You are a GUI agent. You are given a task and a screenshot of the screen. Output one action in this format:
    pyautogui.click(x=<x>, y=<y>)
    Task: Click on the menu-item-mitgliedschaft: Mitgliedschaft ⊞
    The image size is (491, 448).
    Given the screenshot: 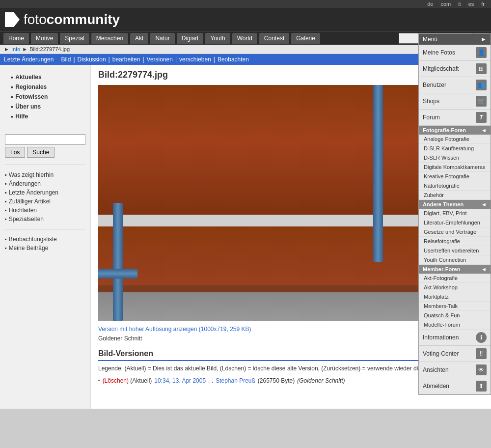 What is the action you would take?
    pyautogui.click(x=455, y=69)
    